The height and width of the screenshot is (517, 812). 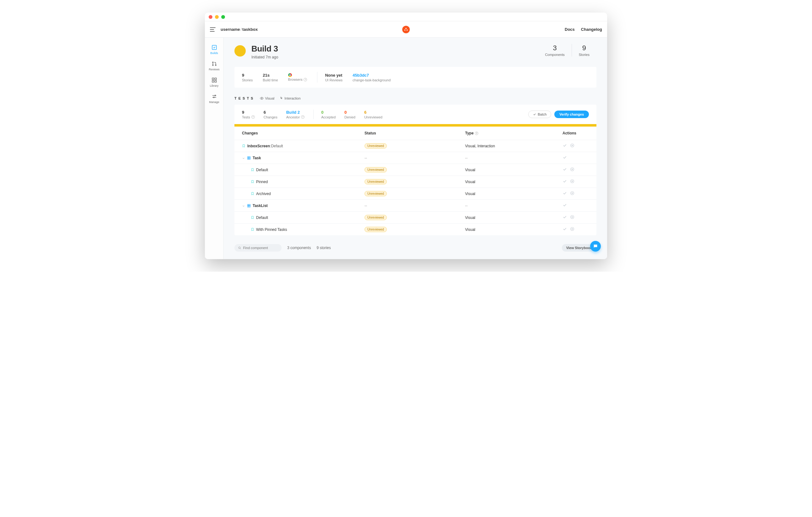 I want to click on table-row: TaskList----, so click(x=415, y=206).